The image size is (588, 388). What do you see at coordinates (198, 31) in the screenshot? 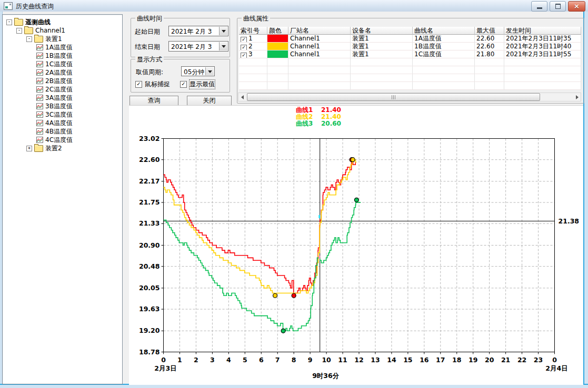
I see `start-date-select: 2021年 2月 3` at bounding box center [198, 31].